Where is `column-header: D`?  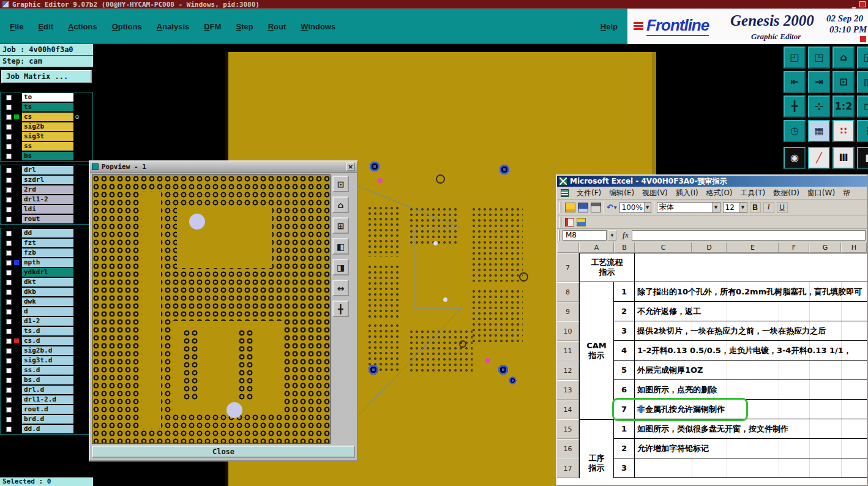 column-header: D is located at coordinates (709, 247).